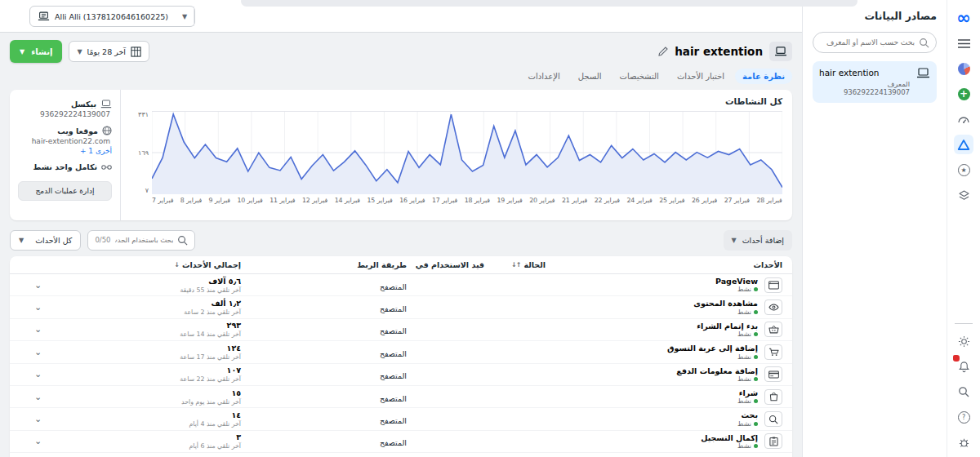  What do you see at coordinates (575, 201) in the screenshot?
I see `x-tick-label: فبراير 21` at bounding box center [575, 201].